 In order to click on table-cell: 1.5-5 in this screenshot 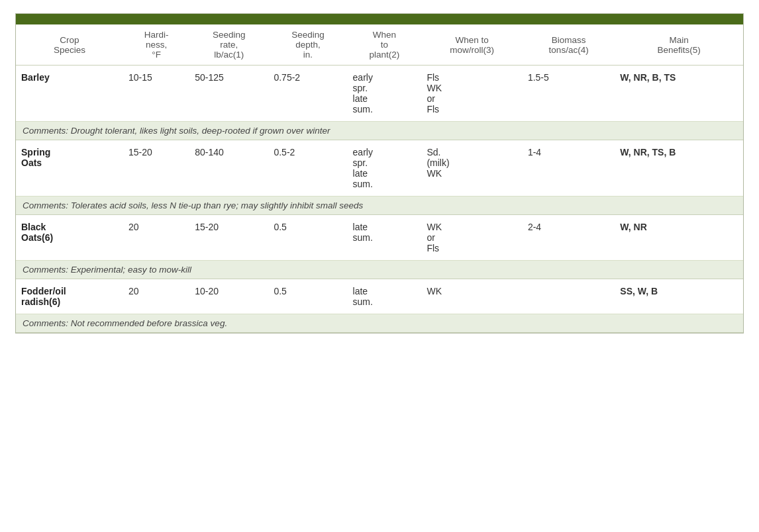, I will do `click(568, 94)`.